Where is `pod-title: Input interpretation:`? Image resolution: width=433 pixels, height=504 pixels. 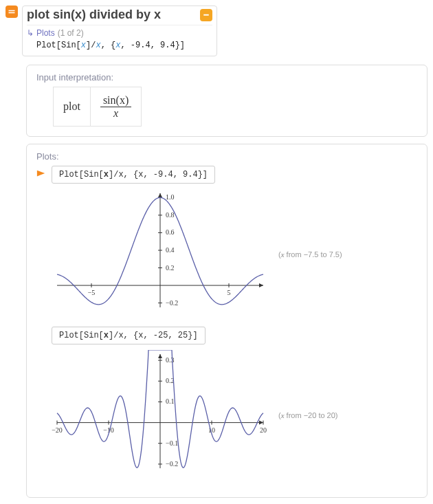 pod-title: Input interpretation: is located at coordinates (227, 77).